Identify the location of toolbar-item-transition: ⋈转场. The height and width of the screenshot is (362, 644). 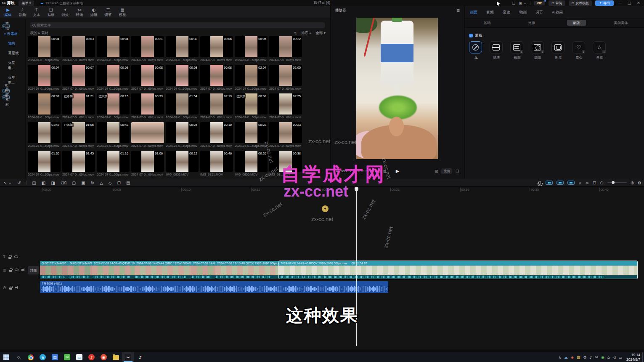
(80, 13).